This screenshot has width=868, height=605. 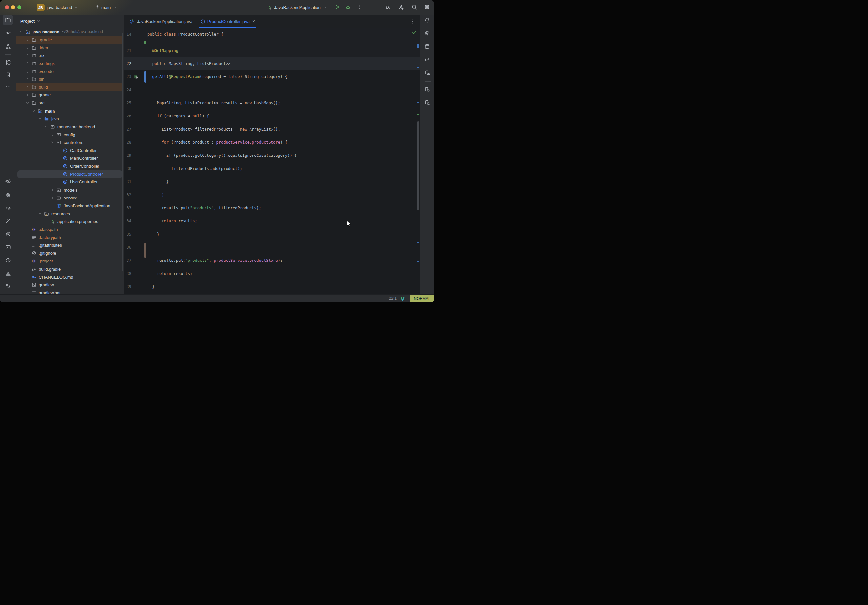 What do you see at coordinates (70, 206) in the screenshot?
I see `tree-item-JavaBackendApplication: JavaBackendApplication` at bounding box center [70, 206].